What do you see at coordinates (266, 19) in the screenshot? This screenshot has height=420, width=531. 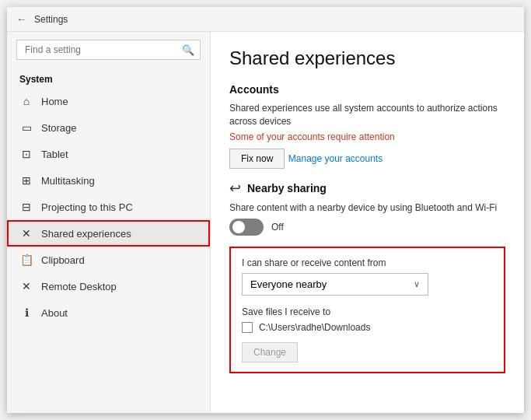 I see `titlebar: ← Settings` at bounding box center [266, 19].